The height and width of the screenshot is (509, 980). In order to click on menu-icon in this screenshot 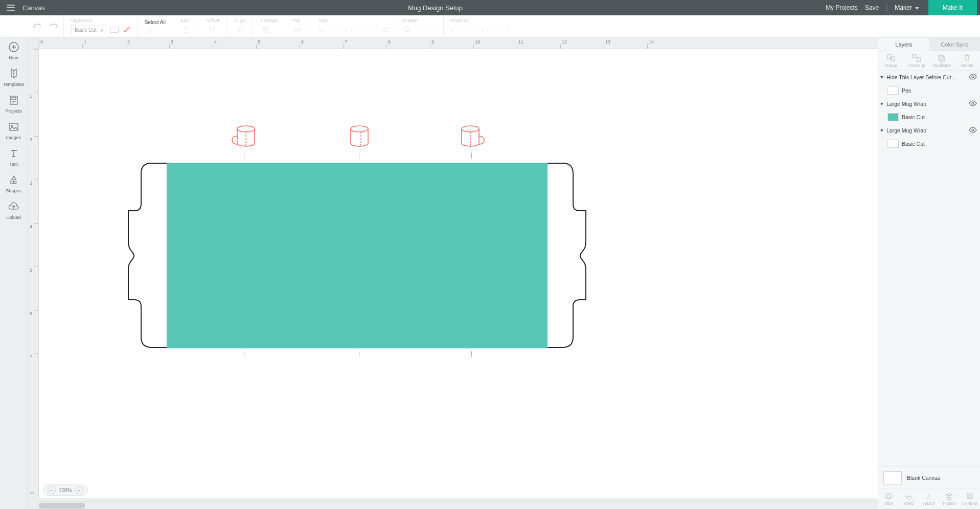, I will do `click(11, 8)`.